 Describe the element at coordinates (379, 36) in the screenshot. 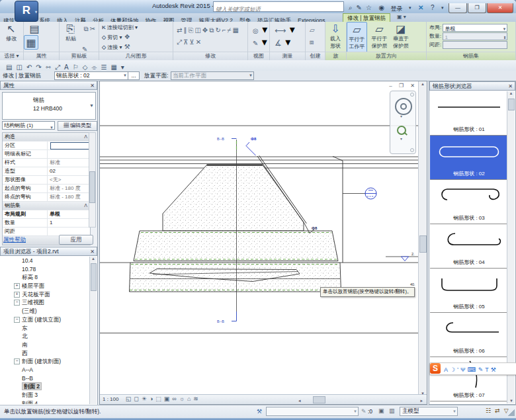

I see `parallel-to-cover-button: ▱ 平行于保护层` at that location.